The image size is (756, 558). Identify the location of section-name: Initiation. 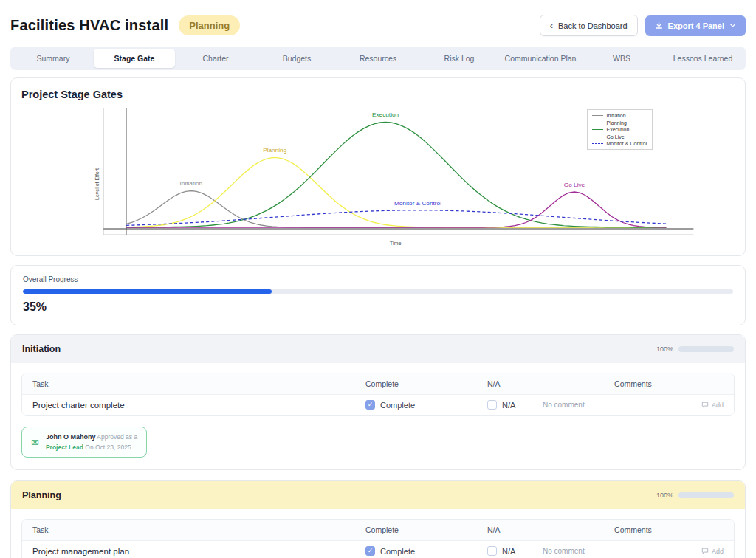
(41, 349).